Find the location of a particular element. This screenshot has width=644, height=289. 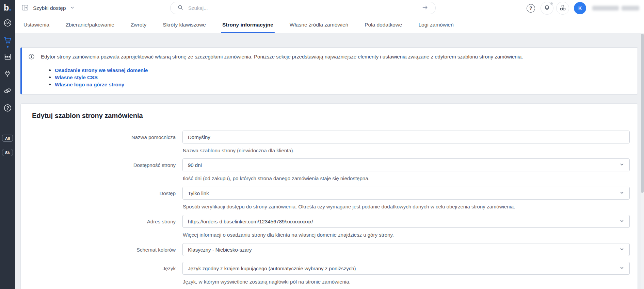

list-item: Osadzanie strony we własnej domenie is located at coordinates (343, 70).